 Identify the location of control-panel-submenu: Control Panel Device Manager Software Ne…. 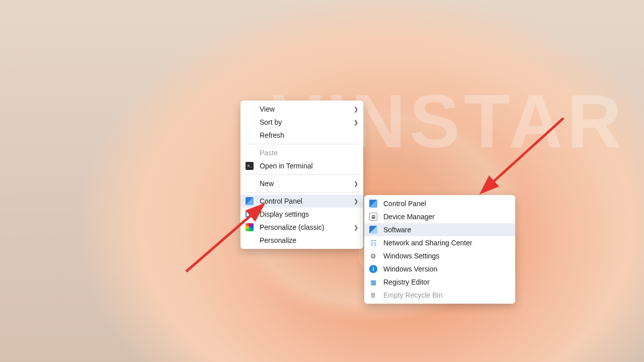
(440, 249).